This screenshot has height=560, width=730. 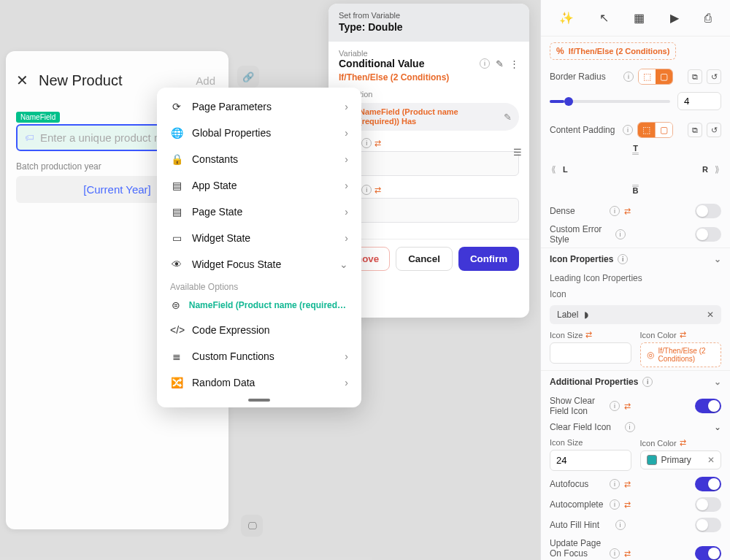 What do you see at coordinates (610, 101) in the screenshot?
I see `border-radius-slider` at bounding box center [610, 101].